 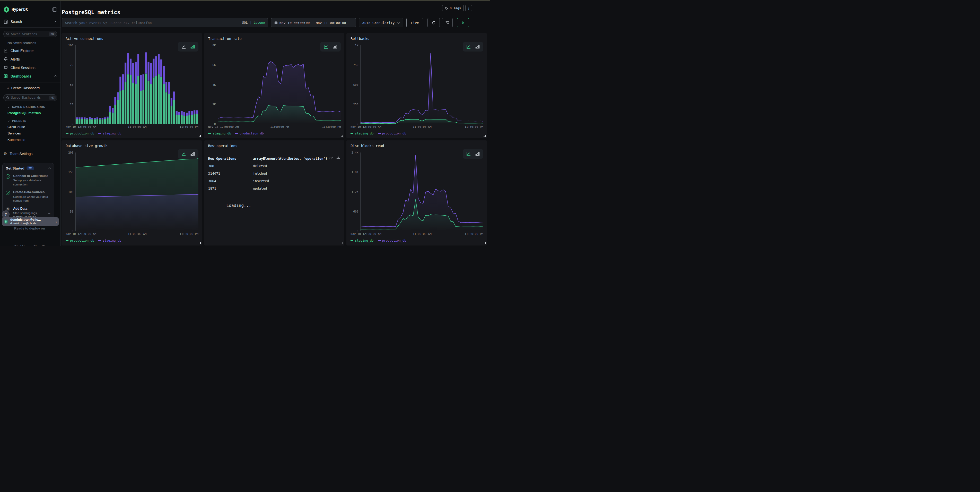 I want to click on get-started-item-connect: Connect to ClickHouse Set up your databa…, so click(x=28, y=181).